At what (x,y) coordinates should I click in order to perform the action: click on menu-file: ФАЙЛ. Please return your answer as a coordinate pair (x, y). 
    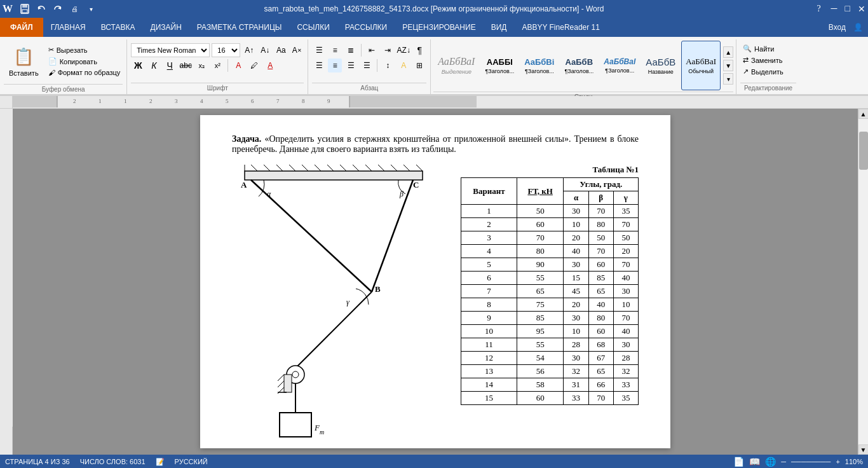
    Looking at the image, I should click on (22, 27).